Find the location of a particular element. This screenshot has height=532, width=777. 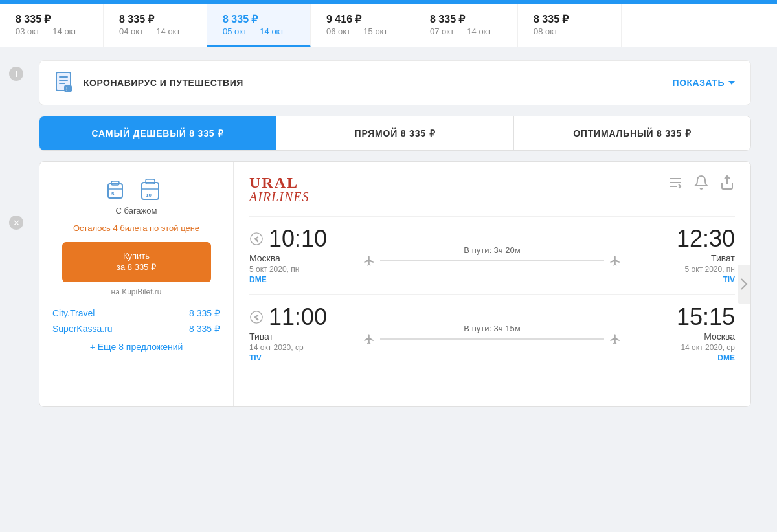

more-offers-button: + Еще 8 предложений is located at coordinates (137, 347).